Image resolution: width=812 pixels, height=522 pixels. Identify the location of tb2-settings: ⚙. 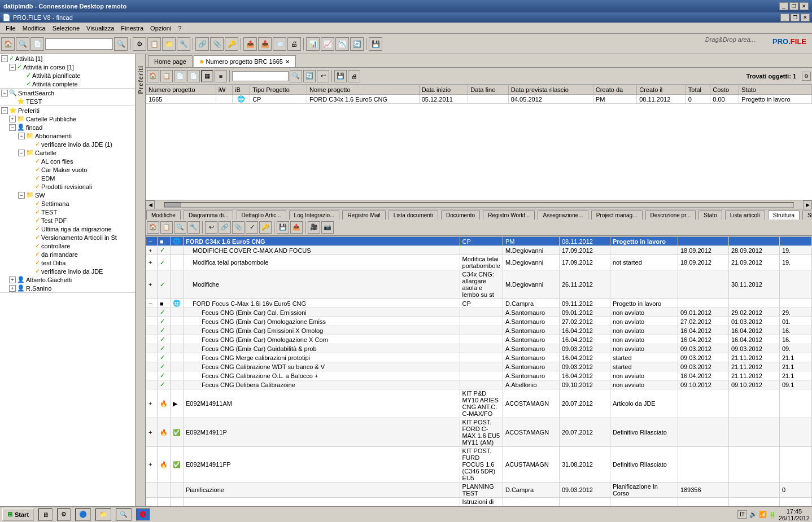
(806, 76).